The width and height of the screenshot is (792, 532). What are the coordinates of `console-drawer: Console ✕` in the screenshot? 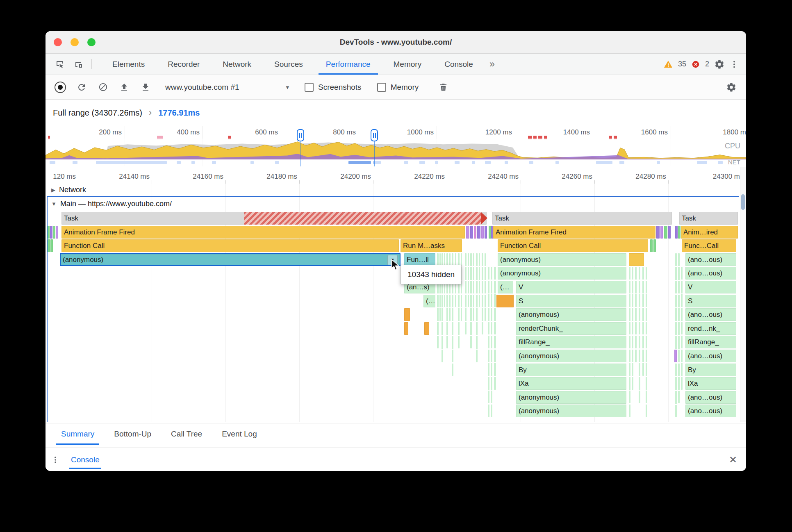 It's located at (396, 459).